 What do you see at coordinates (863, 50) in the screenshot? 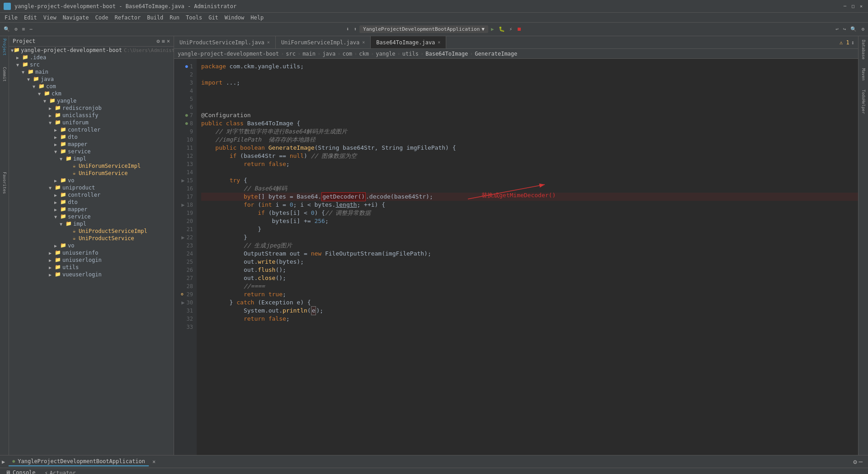
I see `database-tool: Database` at bounding box center [863, 50].